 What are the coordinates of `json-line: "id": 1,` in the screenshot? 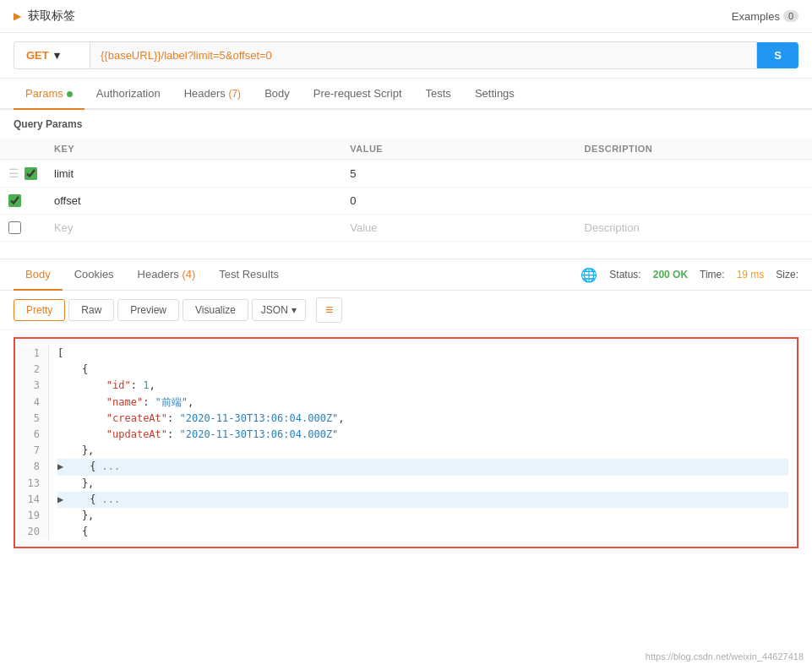 It's located at (422, 385).